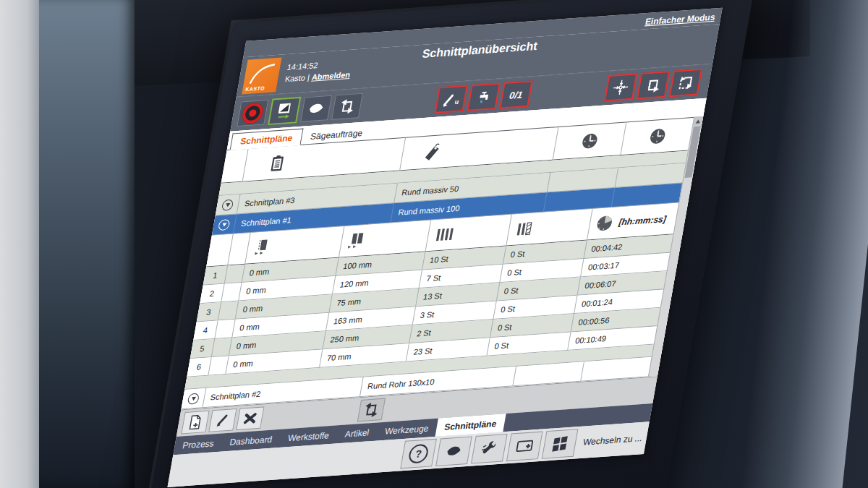 The height and width of the screenshot is (488, 868). Describe the element at coordinates (490, 449) in the screenshot. I see `service-tools-icon` at that location.